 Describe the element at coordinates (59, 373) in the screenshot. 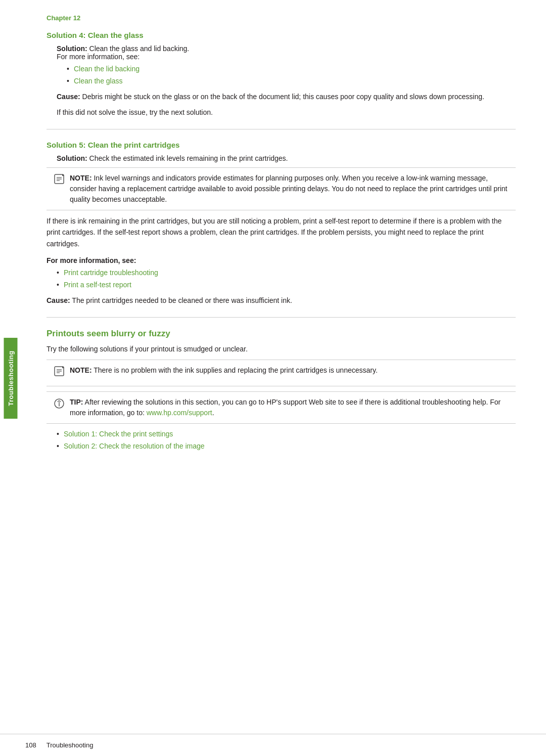

I see `note-icon2` at that location.